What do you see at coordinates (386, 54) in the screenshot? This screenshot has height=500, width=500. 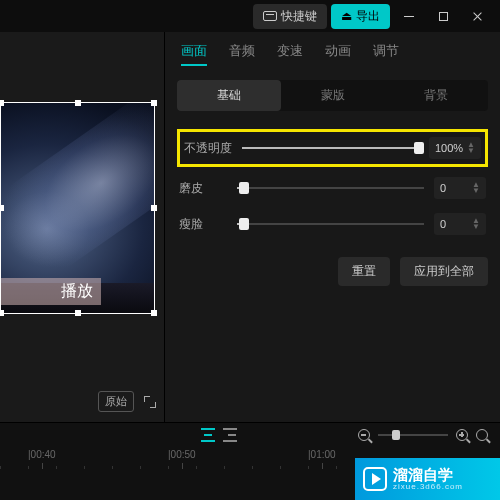 I see `tab-adjust: 调节` at bounding box center [386, 54].